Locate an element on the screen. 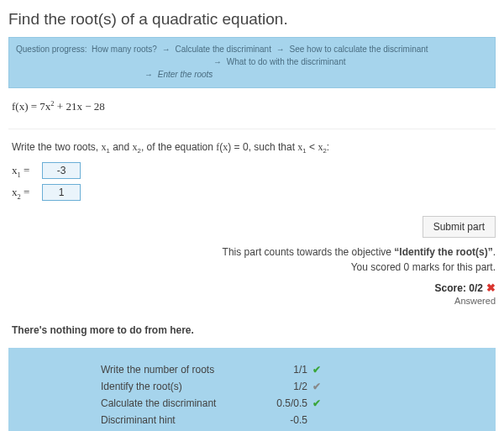 Image resolution: width=504 pixels, height=431 pixels. summary-item-name: Write the number of roots is located at coordinates (181, 370).